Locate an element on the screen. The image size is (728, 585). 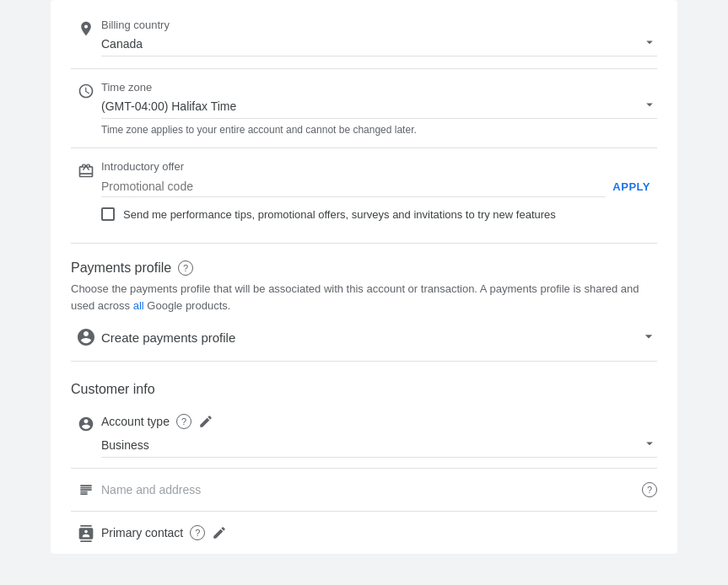
payments-profile-desc: Choose the payments profile that will be… is located at coordinates (364, 297).